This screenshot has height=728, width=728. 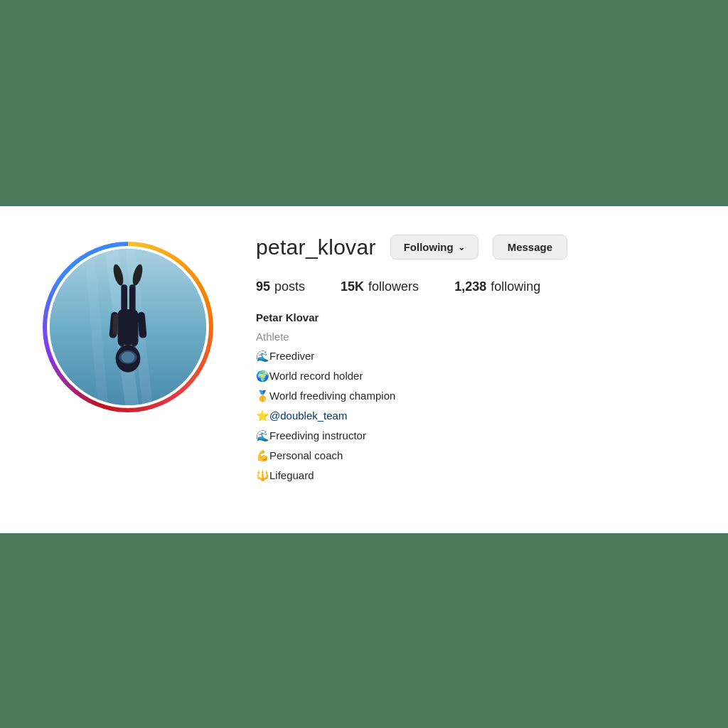 I want to click on diver-image, so click(x=128, y=327).